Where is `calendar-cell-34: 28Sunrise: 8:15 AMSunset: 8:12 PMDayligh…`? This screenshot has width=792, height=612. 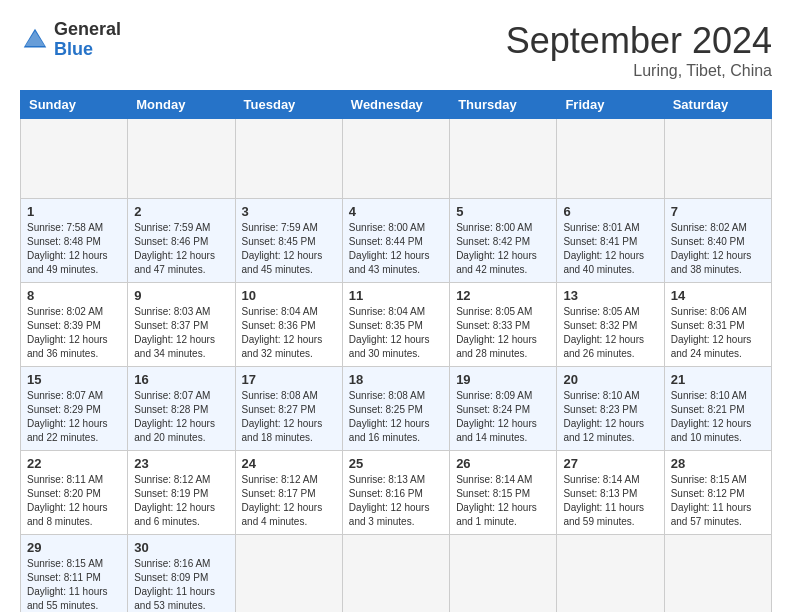 calendar-cell-34: 28Sunrise: 8:15 AMSunset: 8:12 PMDayligh… is located at coordinates (718, 493).